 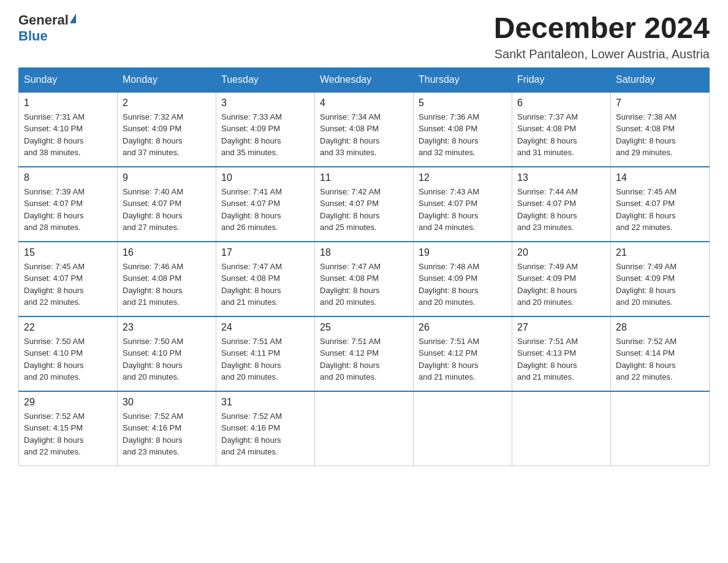 What do you see at coordinates (661, 129) in the screenshot?
I see `calendar-cell: 7 Sunrise: 7:38 AM Sunset: 4:08 PM Dayli…` at bounding box center [661, 129].